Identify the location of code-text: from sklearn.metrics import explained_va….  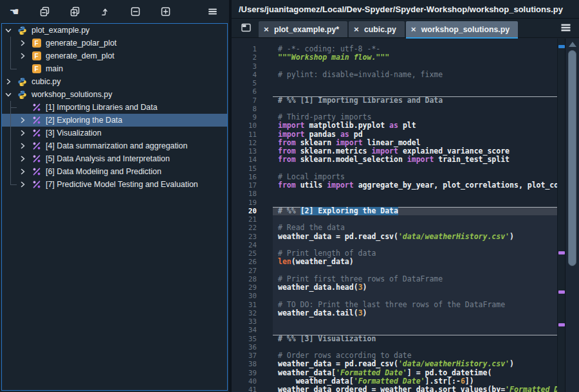
(415, 152).